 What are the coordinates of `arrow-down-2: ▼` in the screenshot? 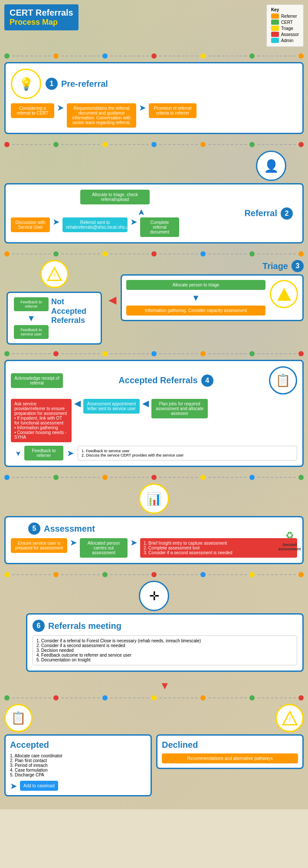 It's located at (196, 298).